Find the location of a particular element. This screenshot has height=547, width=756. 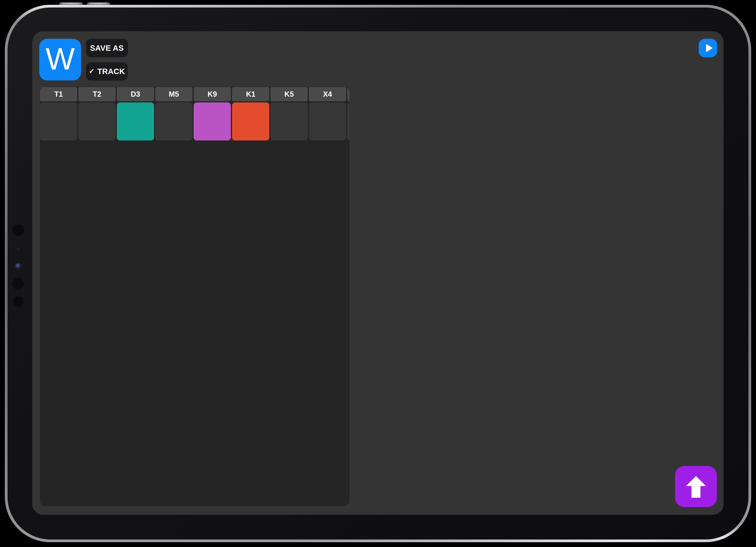

microphone-dot-icon is located at coordinates (18, 249).